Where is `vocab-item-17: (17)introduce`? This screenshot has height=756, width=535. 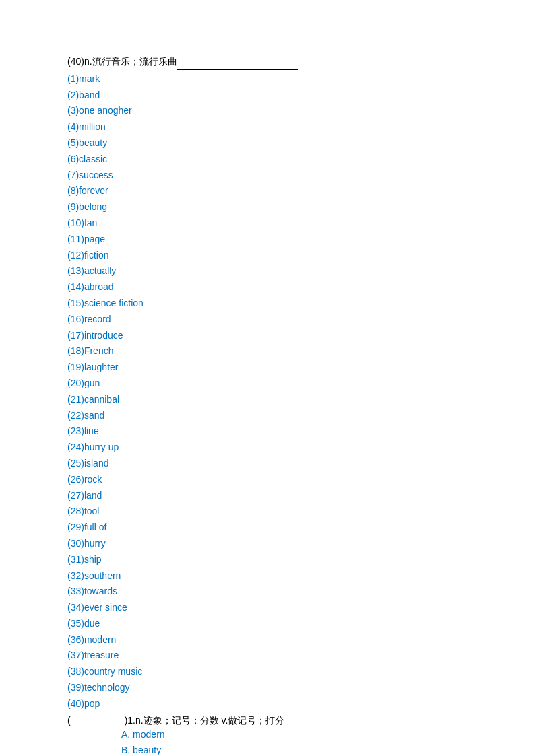 vocab-item-17: (17)introduce is located at coordinates (268, 336).